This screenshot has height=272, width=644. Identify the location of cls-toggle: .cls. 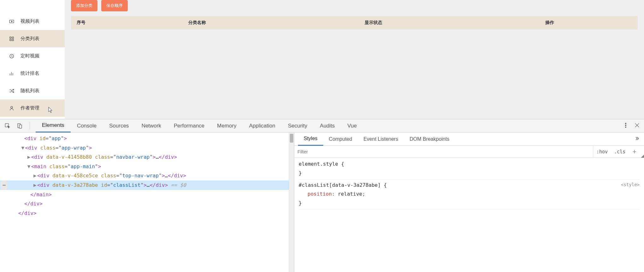
(620, 152).